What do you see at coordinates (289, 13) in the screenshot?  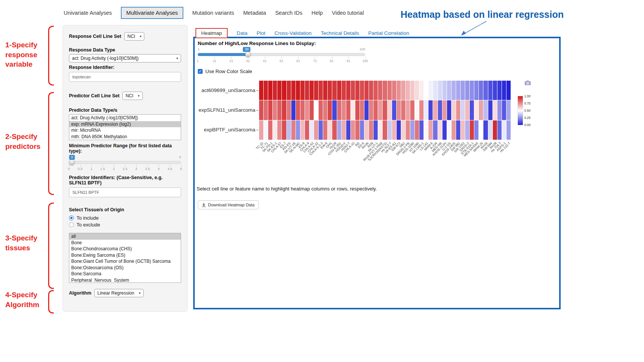 I see `nav-tab-search-ids: Search IDs` at bounding box center [289, 13].